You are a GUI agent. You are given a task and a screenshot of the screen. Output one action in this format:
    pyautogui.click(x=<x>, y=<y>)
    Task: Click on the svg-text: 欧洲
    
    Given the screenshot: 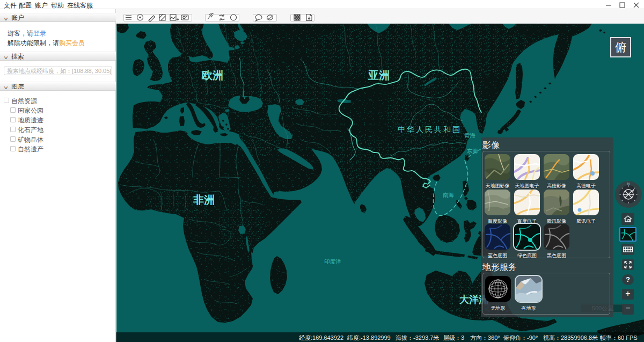 What is the action you would take?
    pyautogui.click(x=213, y=75)
    